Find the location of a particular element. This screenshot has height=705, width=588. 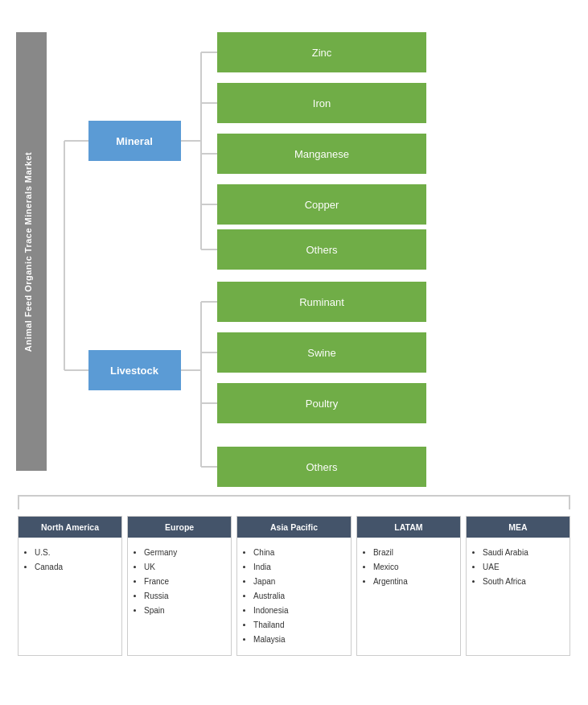

region-body-mea: Saudi Arabia UAE South Africa is located at coordinates (518, 596).